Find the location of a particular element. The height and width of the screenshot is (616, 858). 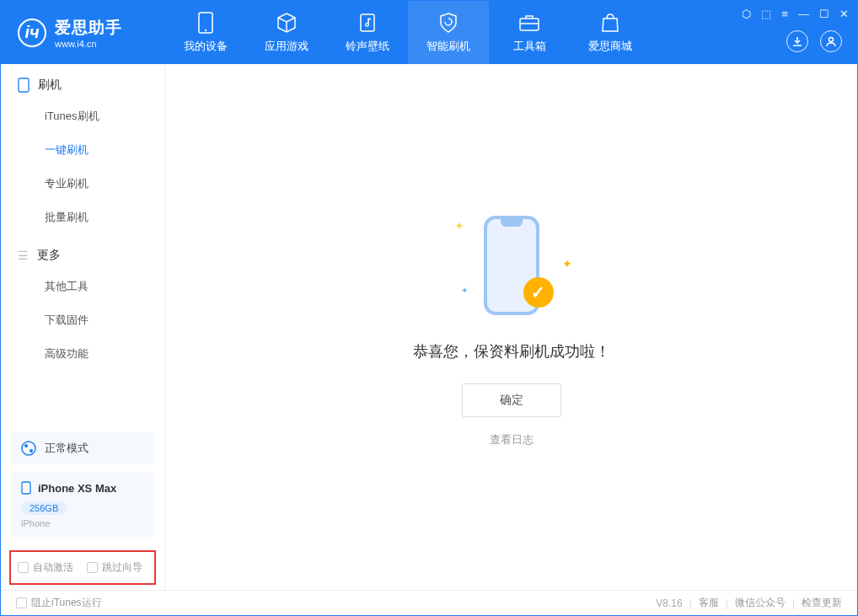

device-type: iPhone is located at coordinates (83, 523).